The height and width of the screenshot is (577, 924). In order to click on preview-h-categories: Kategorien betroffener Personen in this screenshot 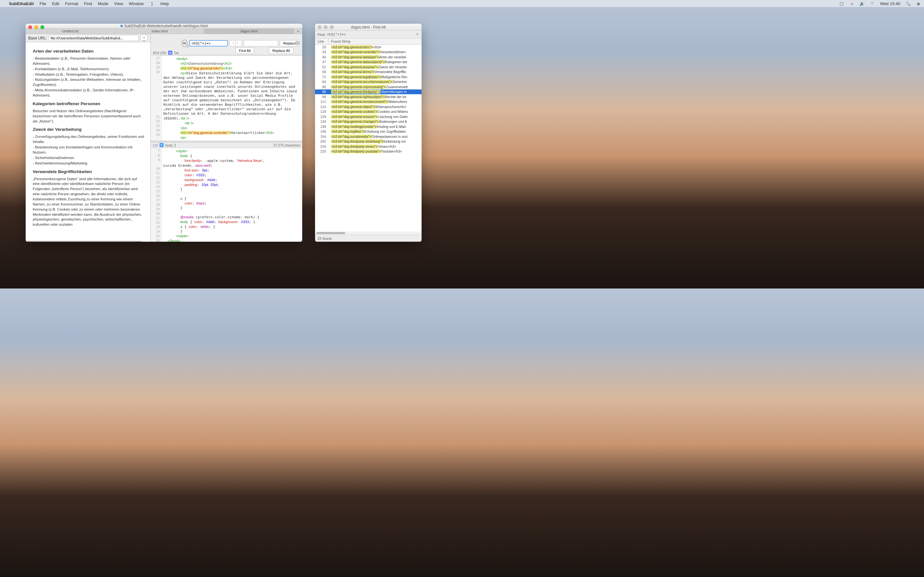, I will do `click(89, 104)`.